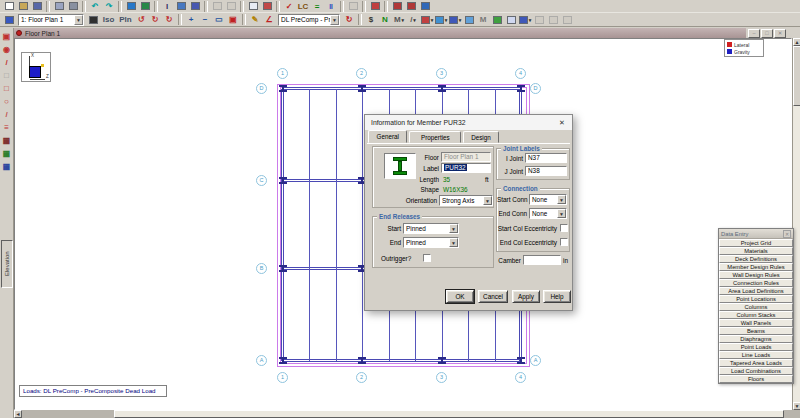 The width and height of the screenshot is (800, 418). I want to click on tab-design: Design, so click(480, 137).